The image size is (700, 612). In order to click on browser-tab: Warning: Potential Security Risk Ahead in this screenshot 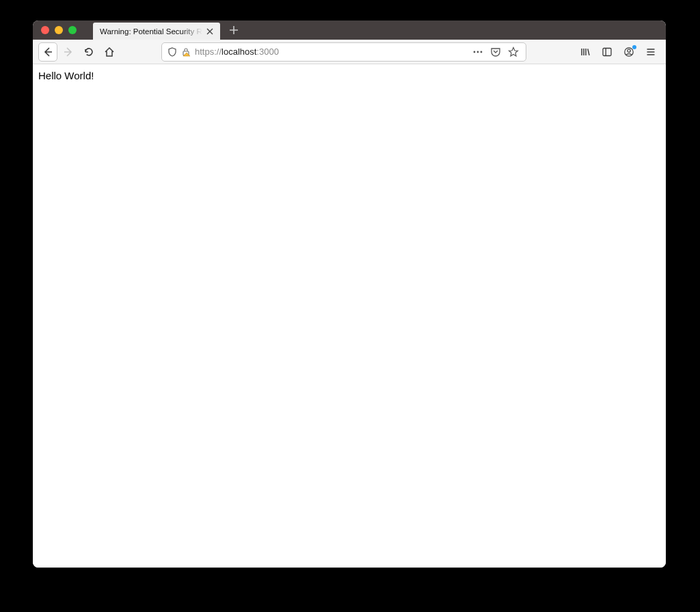, I will do `click(157, 31)`.